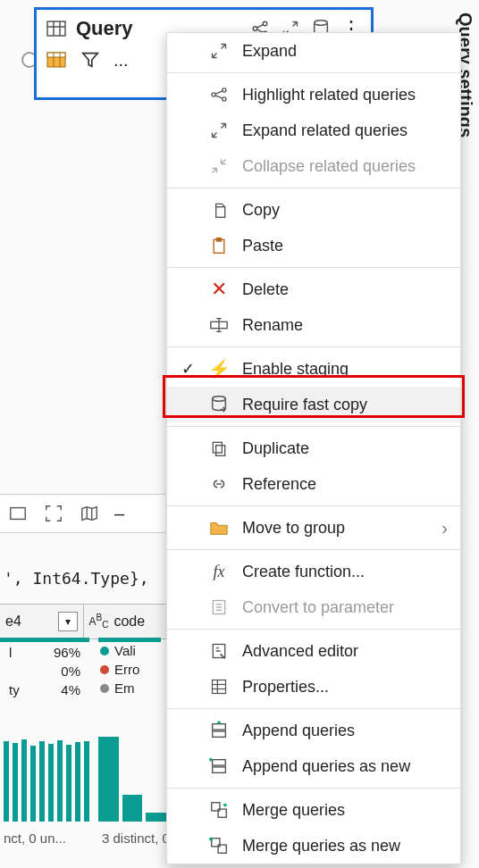  I want to click on fx-icon: fx, so click(219, 572).